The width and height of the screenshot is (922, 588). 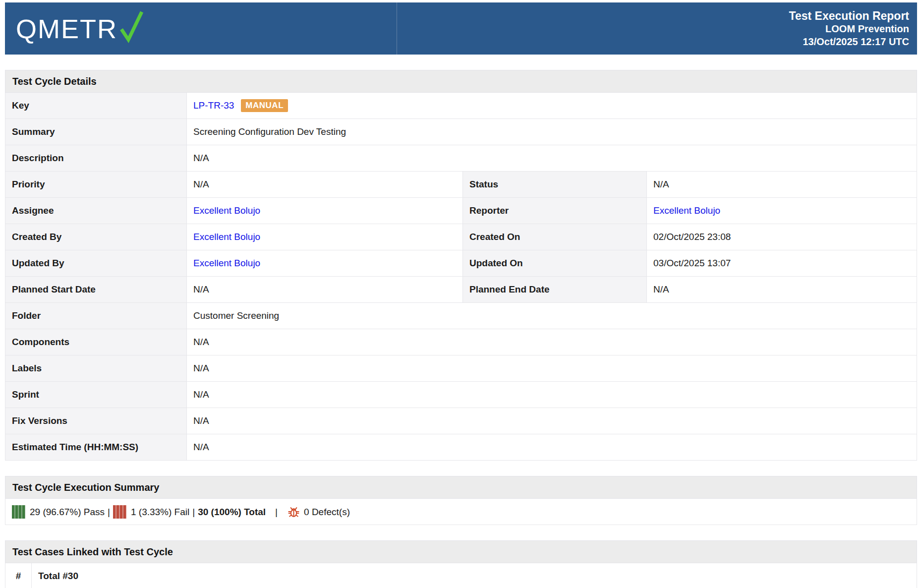 What do you see at coordinates (461, 552) in the screenshot?
I see `section-header-row: Test Cases Linked with Test Cycle` at bounding box center [461, 552].